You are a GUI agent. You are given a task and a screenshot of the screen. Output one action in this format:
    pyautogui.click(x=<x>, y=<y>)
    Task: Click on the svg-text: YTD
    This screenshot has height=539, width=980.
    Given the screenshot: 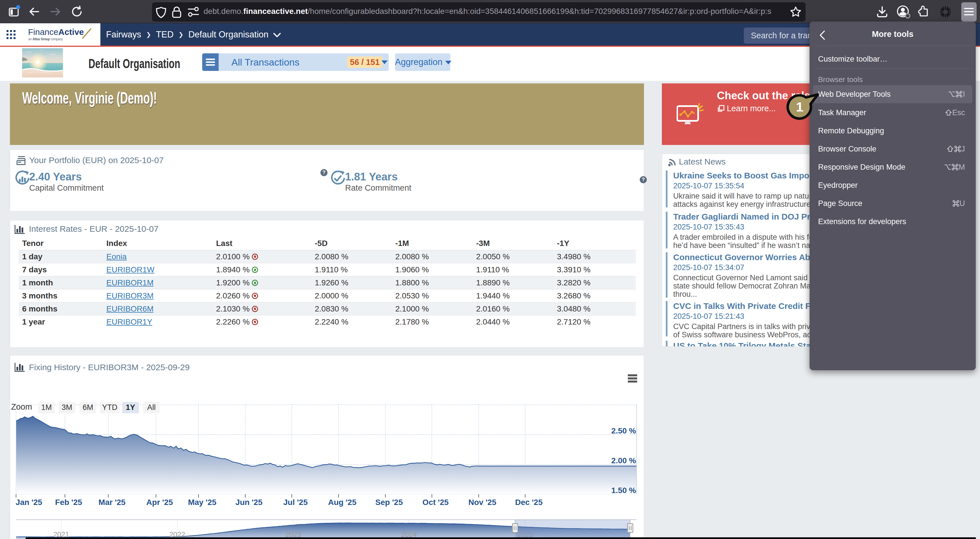 What is the action you would take?
    pyautogui.click(x=110, y=407)
    